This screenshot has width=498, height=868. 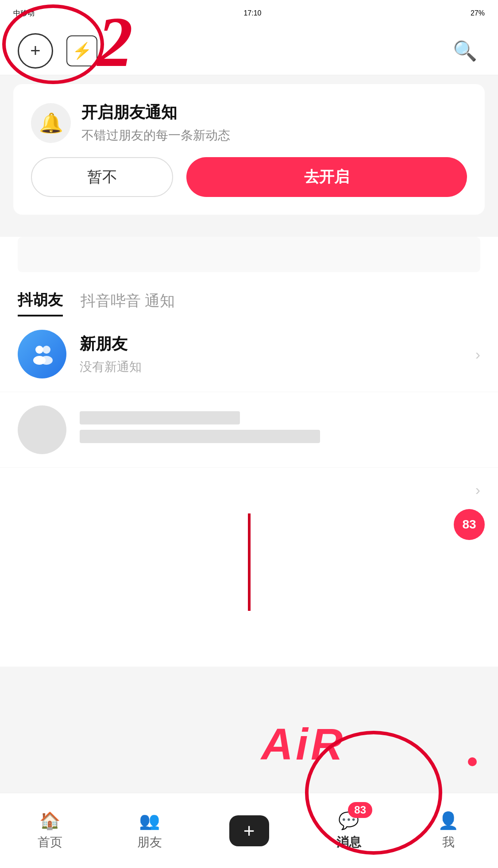 What do you see at coordinates (35, 51) in the screenshot?
I see `add-button: +` at bounding box center [35, 51].